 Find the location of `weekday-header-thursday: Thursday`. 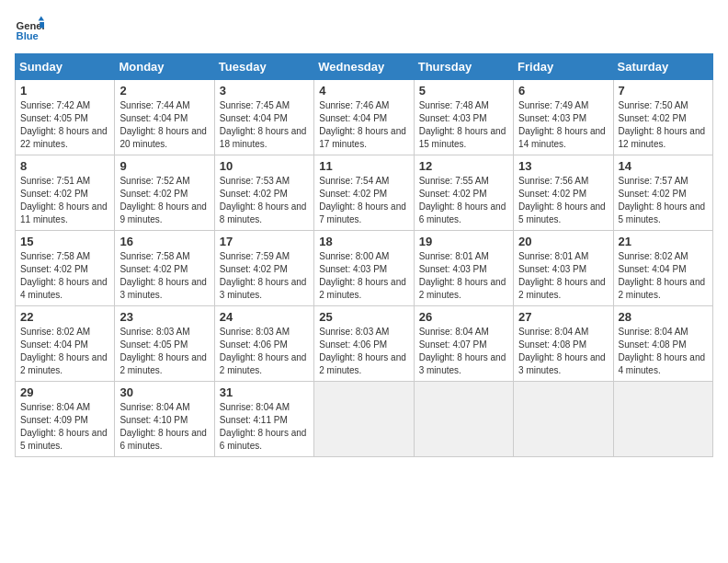

weekday-header-thursday: Thursday is located at coordinates (463, 67).